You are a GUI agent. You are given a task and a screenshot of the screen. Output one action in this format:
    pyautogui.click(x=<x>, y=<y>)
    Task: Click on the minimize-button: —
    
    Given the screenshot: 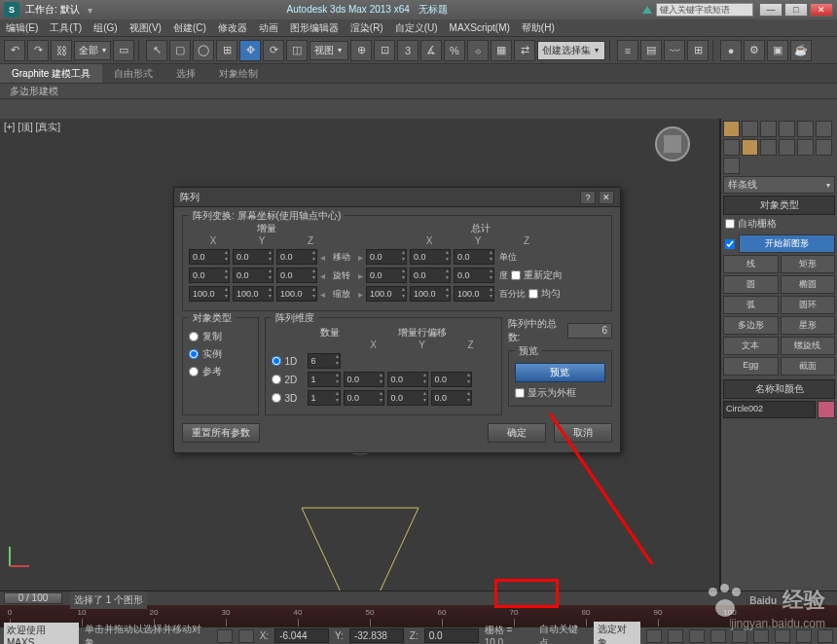 What is the action you would take?
    pyautogui.click(x=771, y=10)
    